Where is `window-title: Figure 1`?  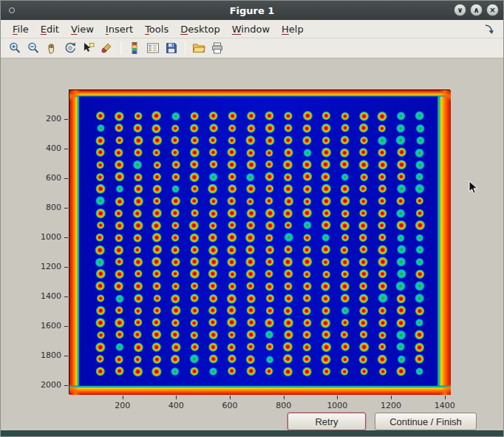
window-title: Figure 1 is located at coordinates (253, 10).